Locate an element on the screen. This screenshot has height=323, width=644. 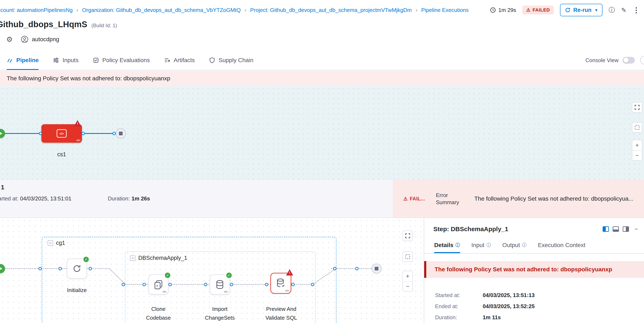
breadcrumb-organization: Organization: Github_db_devops_aut_db_sc… is located at coordinates (162, 10).